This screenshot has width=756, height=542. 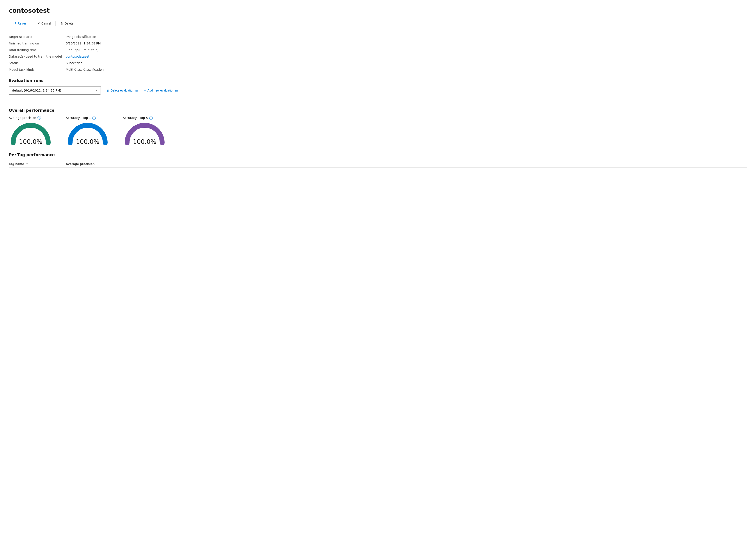 What do you see at coordinates (378, 160) in the screenshot?
I see `per-tag-section: Per-Tag performance Tag name ↑ Average p…` at bounding box center [378, 160].